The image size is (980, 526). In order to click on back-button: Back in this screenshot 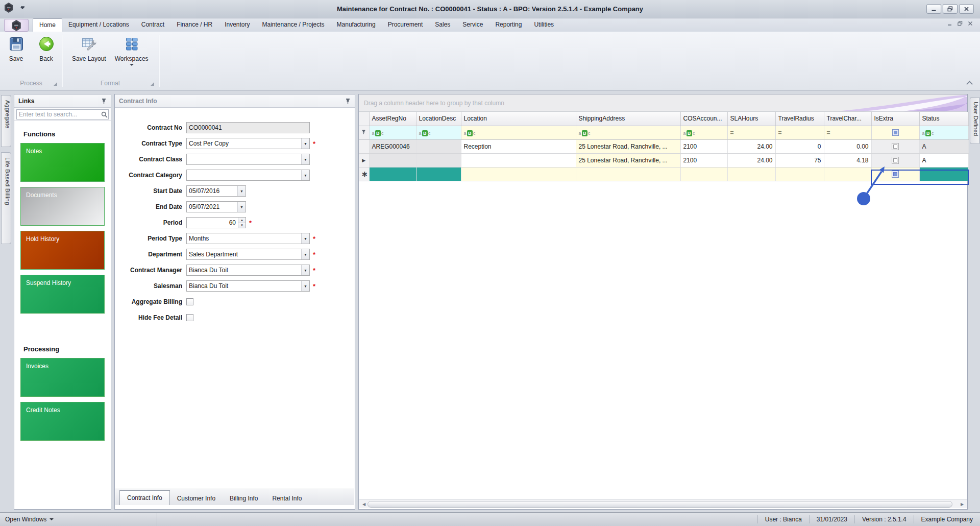, I will do `click(46, 49)`.